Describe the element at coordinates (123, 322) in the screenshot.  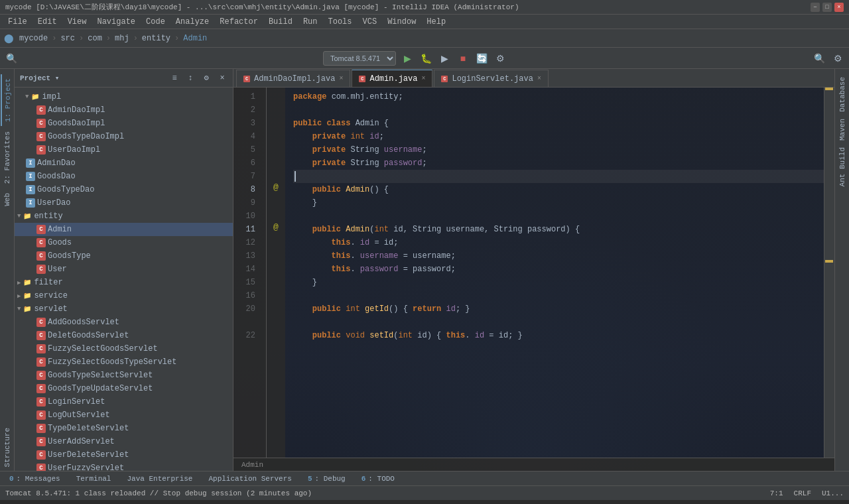
I see `tree-item-AddGoodsServlet: C AddGoodsServlet` at that location.